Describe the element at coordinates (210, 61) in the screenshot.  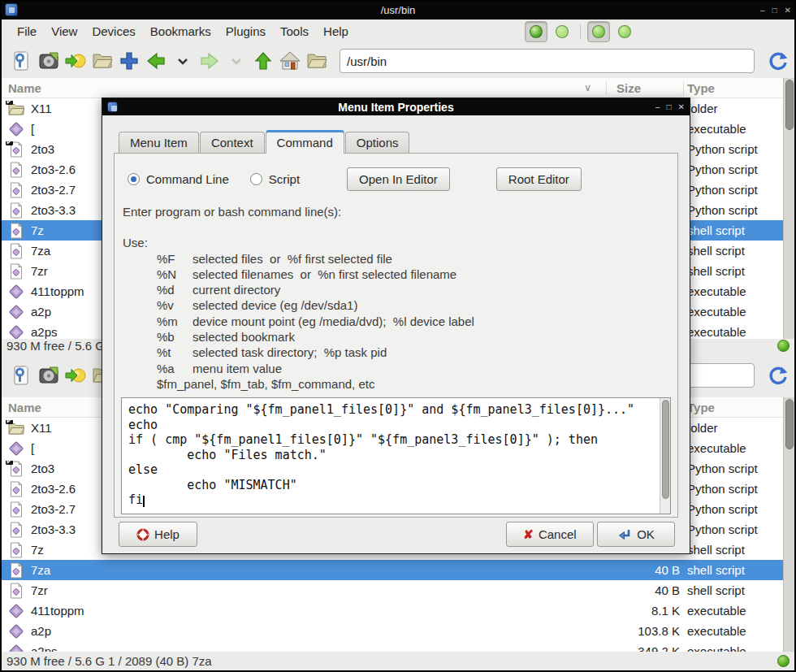
I see `forward-icon` at that location.